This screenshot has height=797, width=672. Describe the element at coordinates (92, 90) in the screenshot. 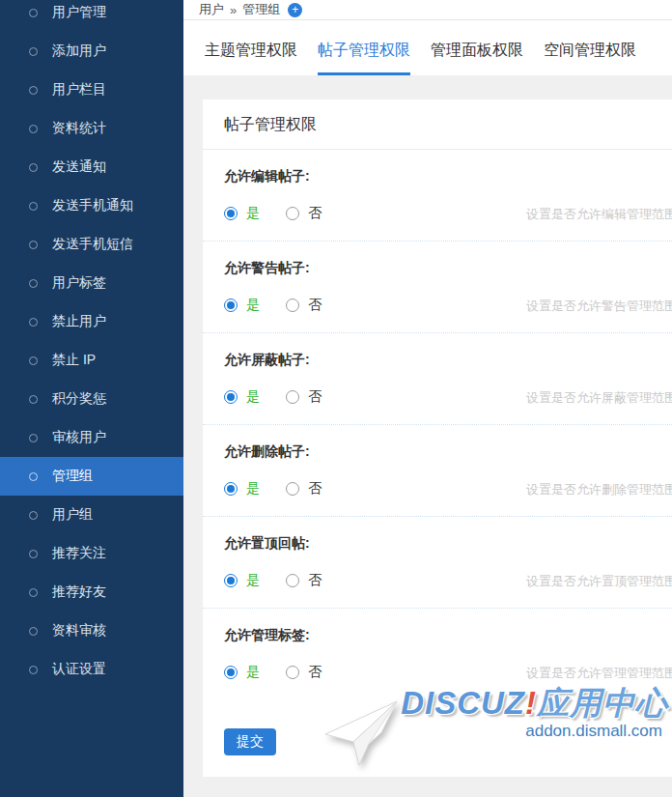

I see `sidebar-item-2: 用户栏目` at that location.